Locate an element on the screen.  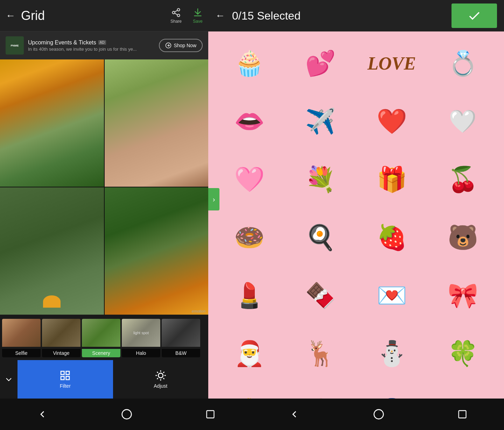
ad-subtitle: In its 40th season, we invite you to joi… is located at coordinates (91, 49).